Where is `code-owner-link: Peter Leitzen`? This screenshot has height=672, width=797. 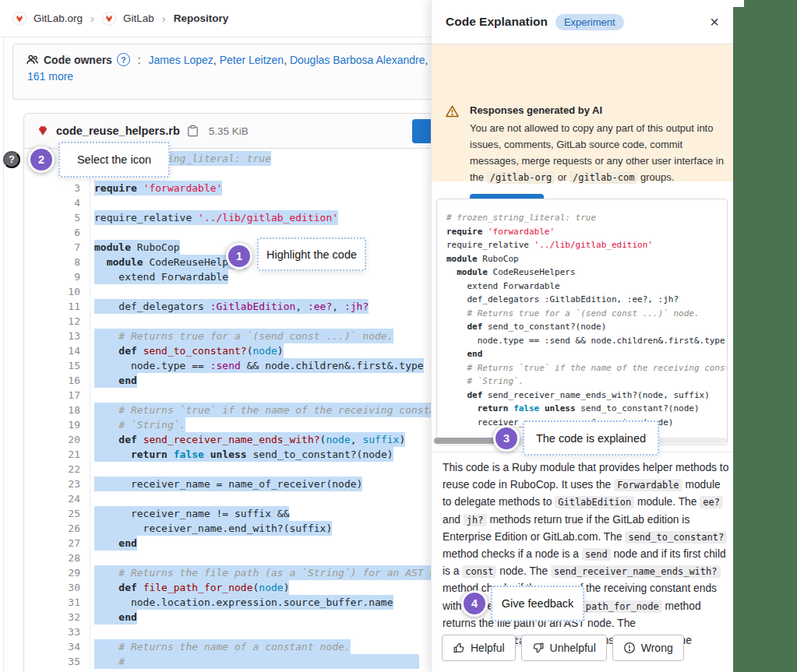 code-owner-link: Peter Leitzen is located at coordinates (252, 60).